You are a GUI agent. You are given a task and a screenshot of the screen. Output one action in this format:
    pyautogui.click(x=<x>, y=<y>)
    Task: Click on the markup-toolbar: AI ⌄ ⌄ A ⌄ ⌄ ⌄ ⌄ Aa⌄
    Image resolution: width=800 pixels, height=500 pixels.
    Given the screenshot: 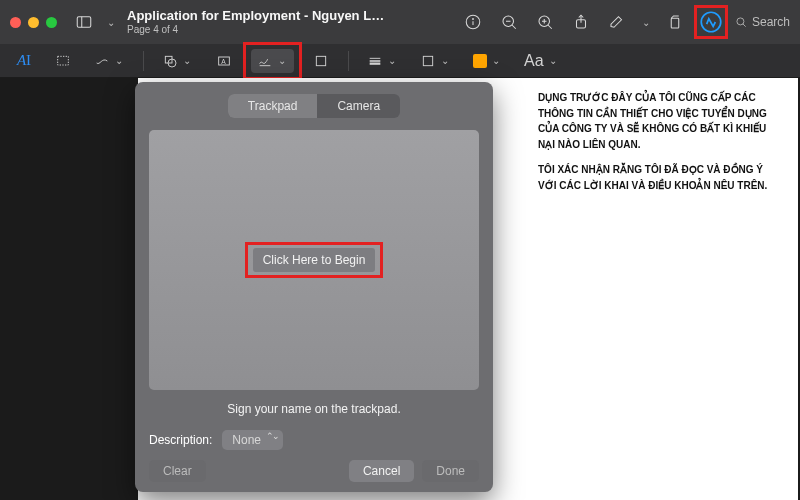 What is the action you would take?
    pyautogui.click(x=400, y=61)
    